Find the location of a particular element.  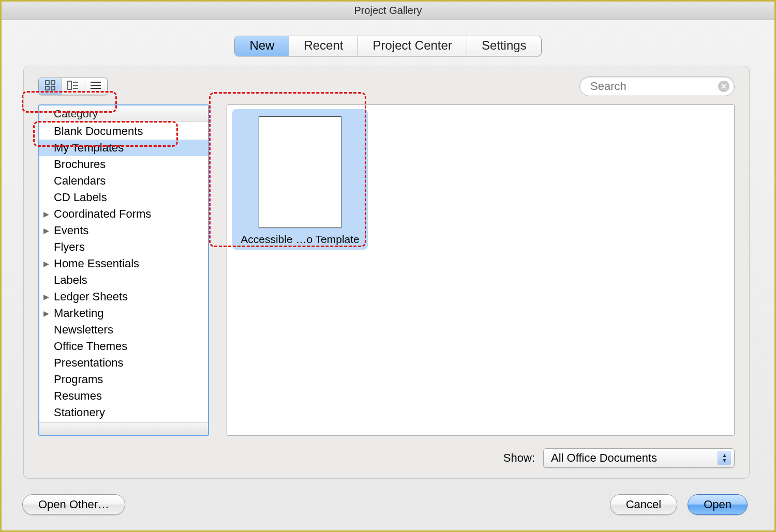

window-title: Project Gallery is located at coordinates (388, 10).